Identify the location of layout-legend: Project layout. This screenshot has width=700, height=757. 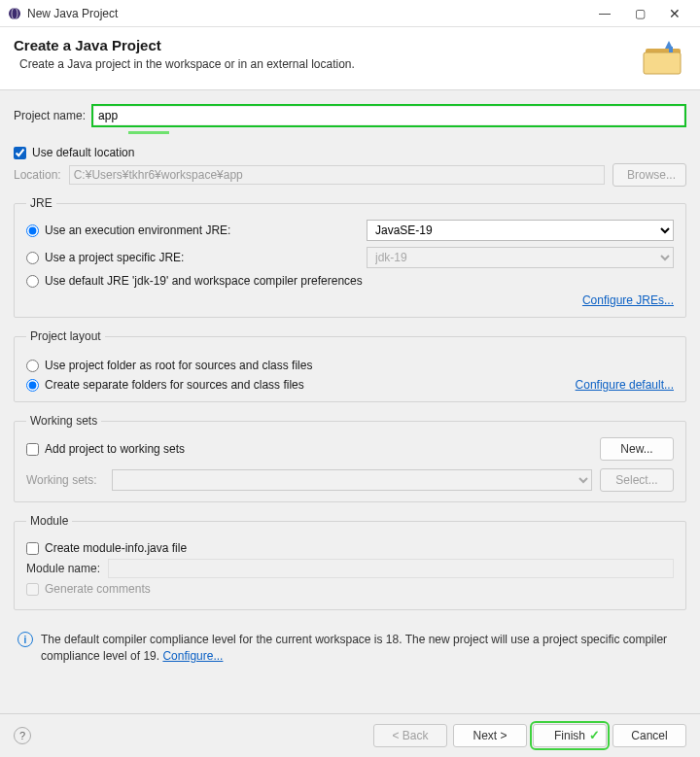
(66, 336).